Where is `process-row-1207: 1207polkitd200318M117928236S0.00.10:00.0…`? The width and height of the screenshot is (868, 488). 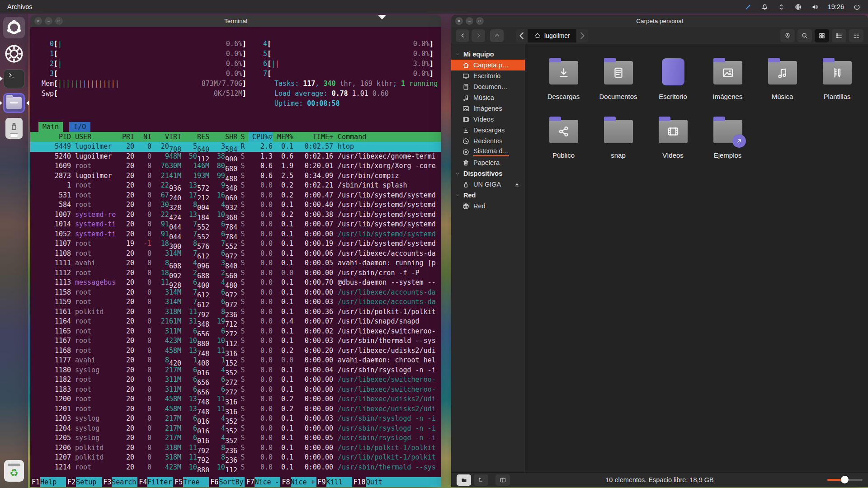
process-row-1207: 1207polkitd200318M117928236S0.00.10:00.0… is located at coordinates (236, 458).